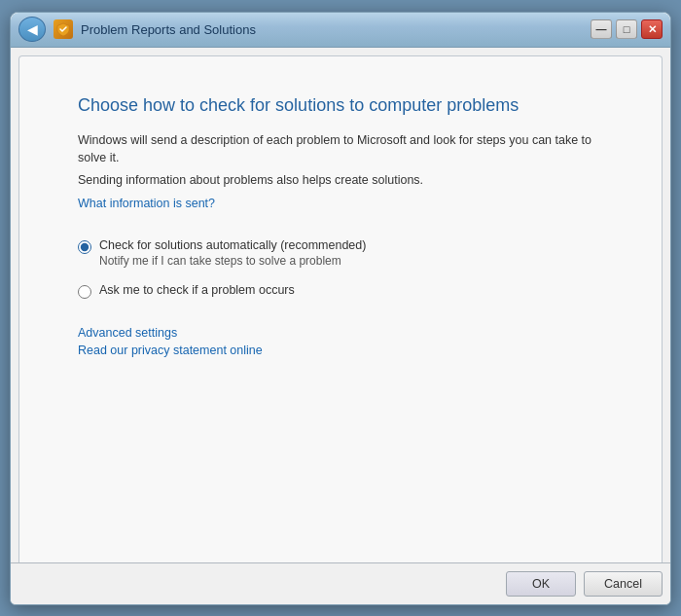 This screenshot has height=616, width=681. What do you see at coordinates (85, 292) in the screenshot?
I see `radio-ask` at bounding box center [85, 292].